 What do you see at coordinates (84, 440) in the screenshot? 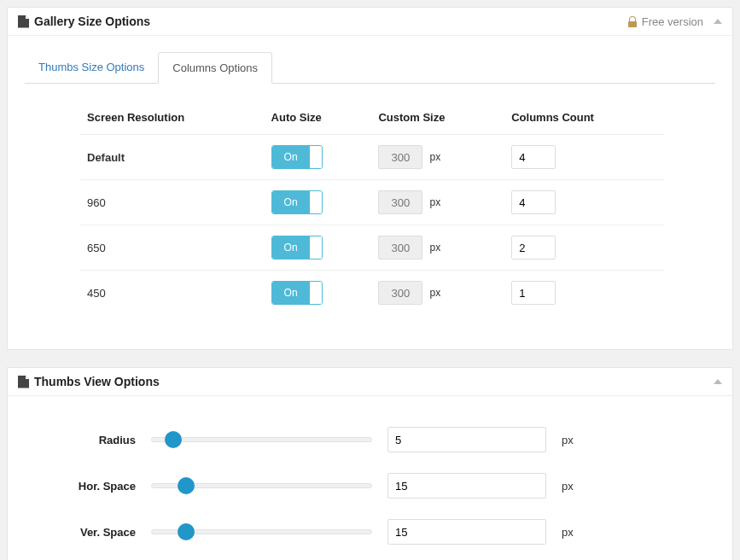
I see `radius-label: Radius` at bounding box center [84, 440].